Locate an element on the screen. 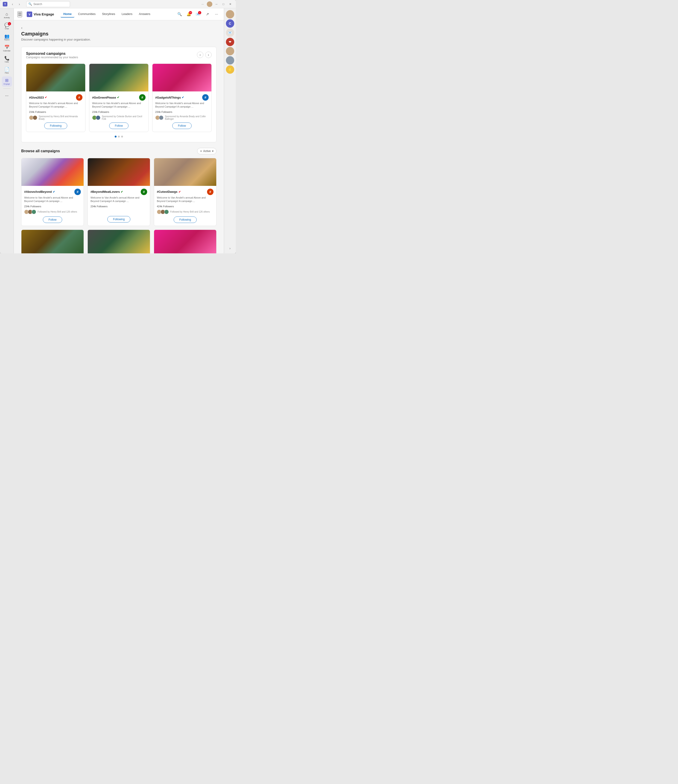  card-body: #GoGreenPlease ✔ # Welcome to Van Arsdel… is located at coordinates (119, 112).